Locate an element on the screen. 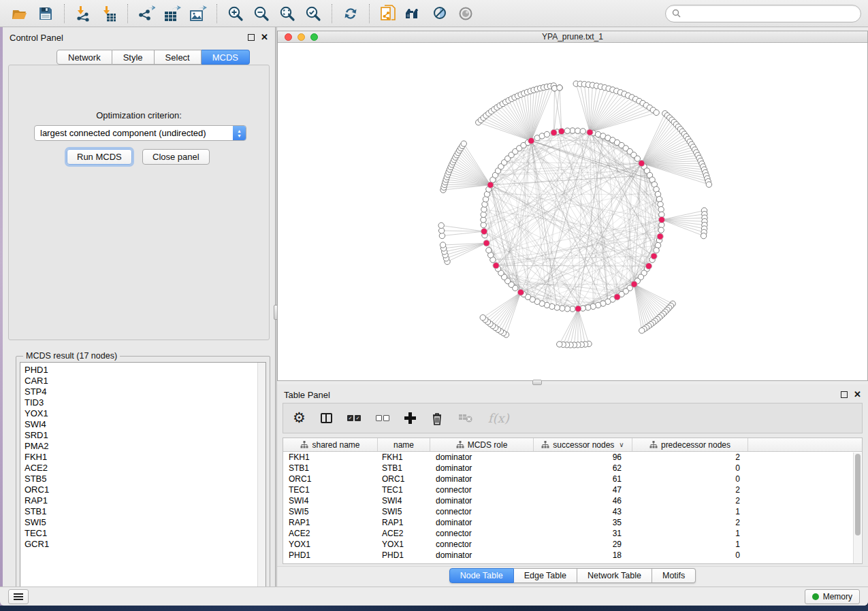  list-item: STB5 is located at coordinates (145, 479).